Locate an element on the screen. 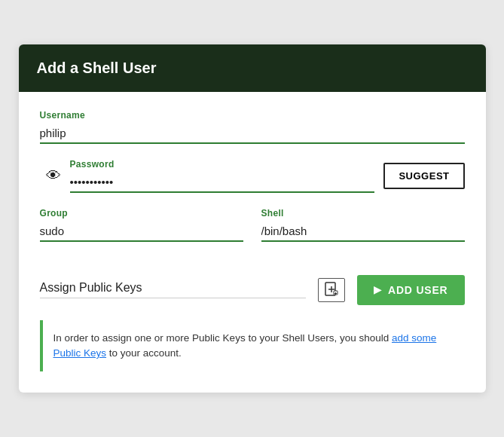 This screenshot has width=504, height=437. eye-icon: 👁 is located at coordinates (53, 176).